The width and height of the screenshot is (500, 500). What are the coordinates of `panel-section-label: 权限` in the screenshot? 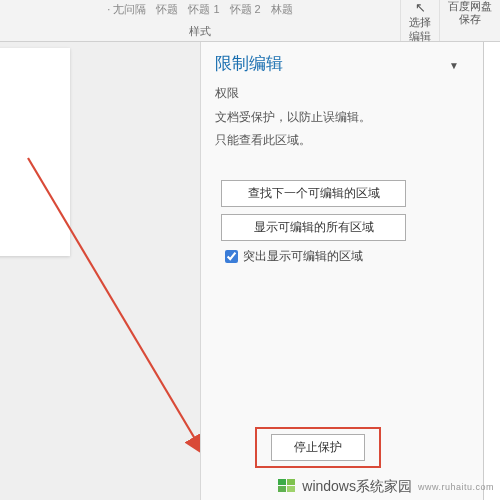 It's located at (342, 94).